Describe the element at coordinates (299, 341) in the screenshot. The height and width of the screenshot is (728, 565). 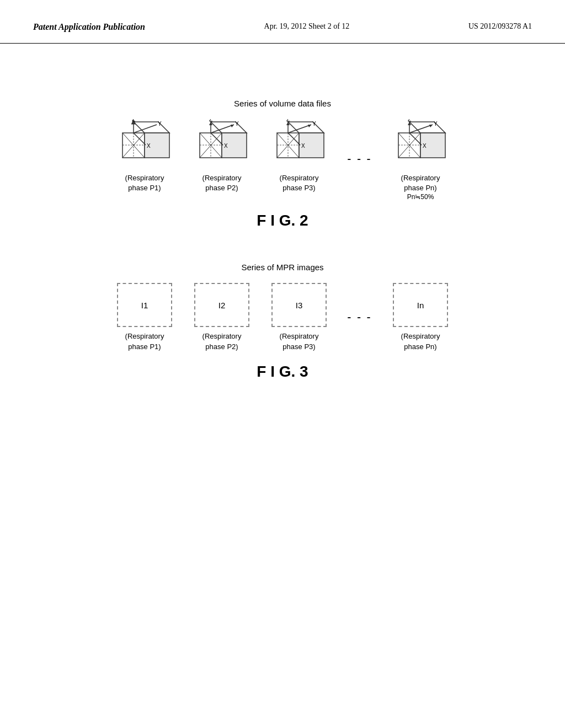
I see `image-caption-3: (Respiratoryphase P3)` at that location.